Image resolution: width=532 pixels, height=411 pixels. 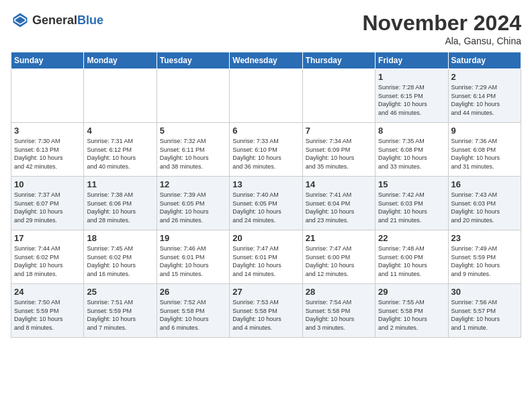 I want to click on day-info: Sunrise: 7:42 AM Sunset: 6:03 PM Dayligh…, so click(x=411, y=208).